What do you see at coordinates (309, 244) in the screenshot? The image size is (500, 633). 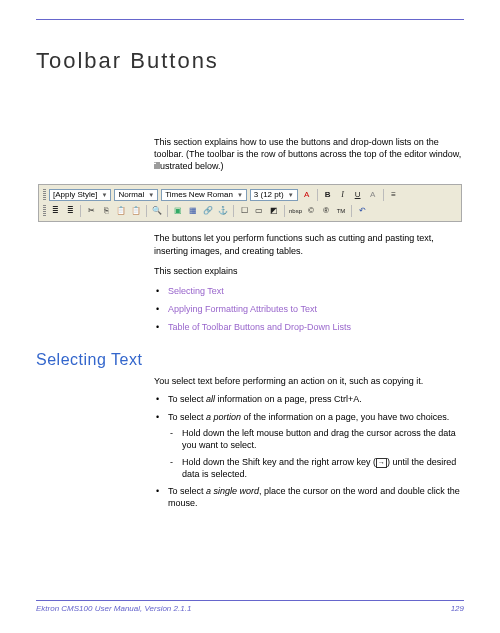 I see `after-text-1: The buttons let you perform functions su…` at bounding box center [309, 244].